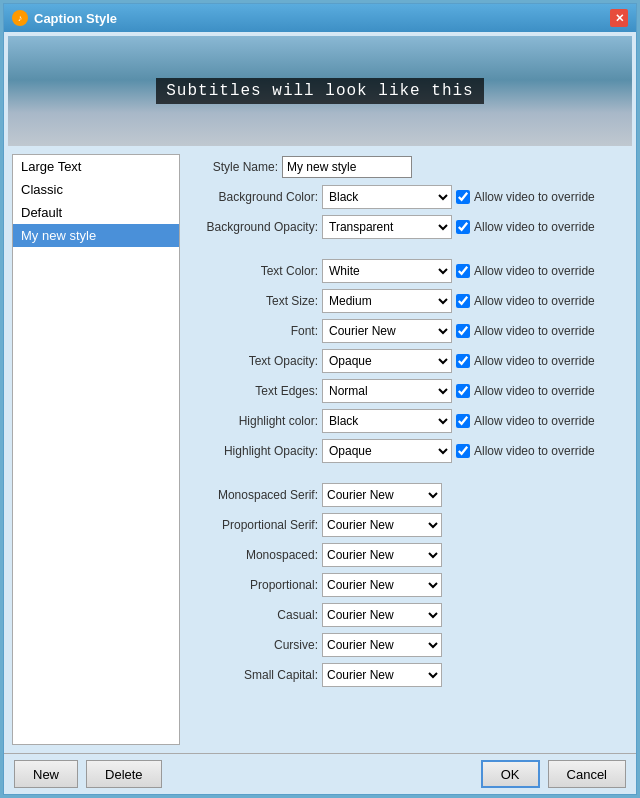 This screenshot has width=640, height=798. I want to click on proportional-serif-row: Proportional Serif: Courier New, so click(408, 525).